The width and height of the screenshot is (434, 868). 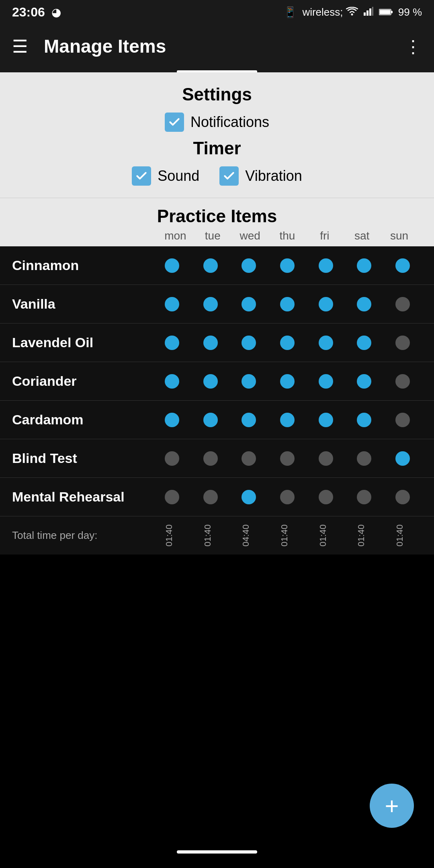 What do you see at coordinates (217, 535) in the screenshot?
I see `total-time-row: Total time per day: 01:4001:4004:4001:40…` at bounding box center [217, 535].